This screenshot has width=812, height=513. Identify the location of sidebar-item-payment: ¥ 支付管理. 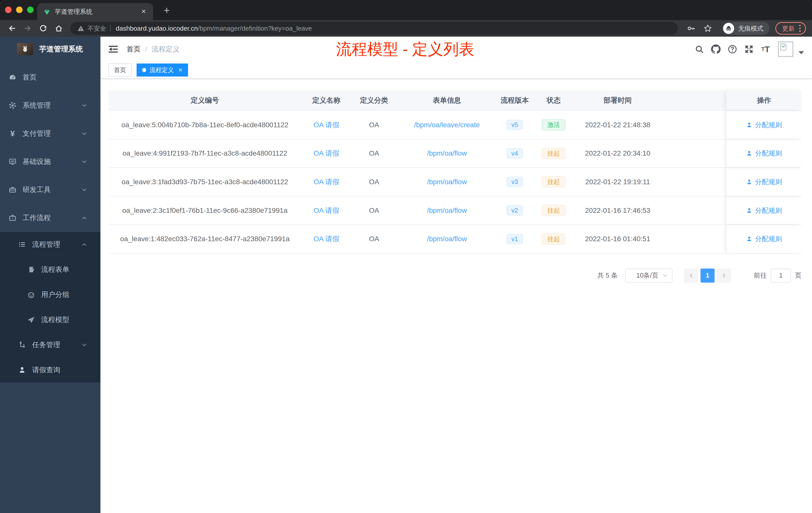
(50, 133).